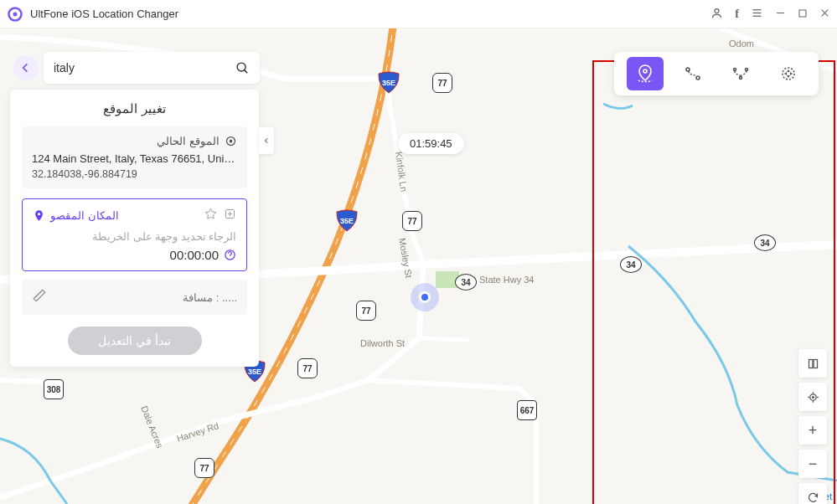 The image size is (837, 504). I want to click on reset-rotation-button, so click(813, 494).